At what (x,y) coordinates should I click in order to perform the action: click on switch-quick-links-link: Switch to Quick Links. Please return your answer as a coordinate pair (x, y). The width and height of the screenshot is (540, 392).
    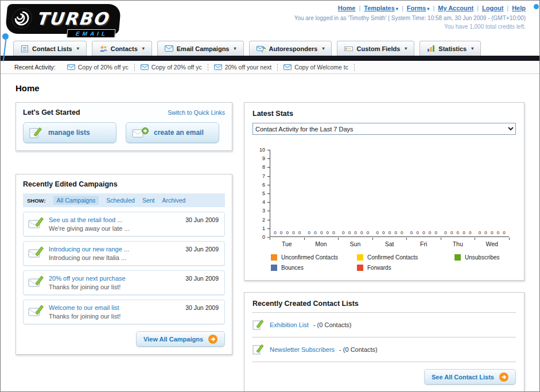
    Looking at the image, I should click on (196, 112).